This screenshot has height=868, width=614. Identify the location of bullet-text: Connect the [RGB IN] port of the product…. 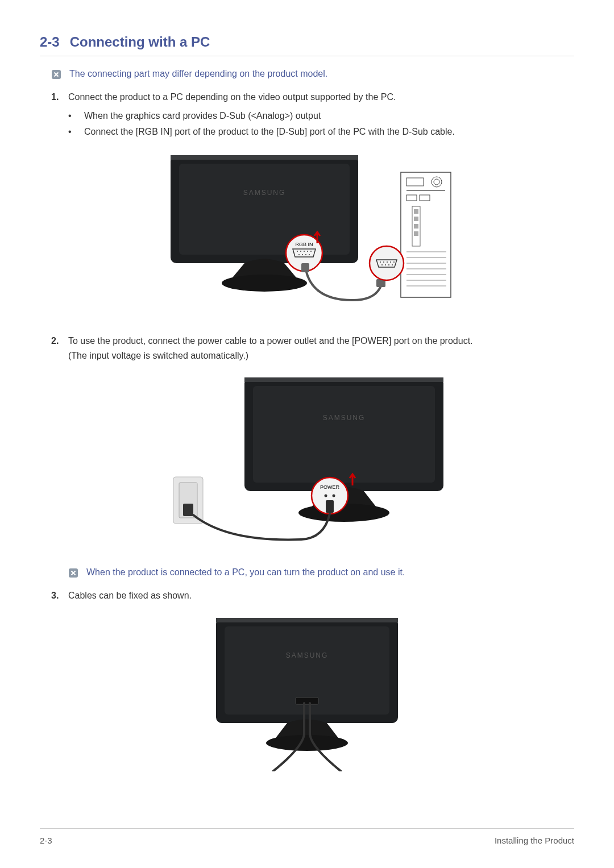
(269, 132).